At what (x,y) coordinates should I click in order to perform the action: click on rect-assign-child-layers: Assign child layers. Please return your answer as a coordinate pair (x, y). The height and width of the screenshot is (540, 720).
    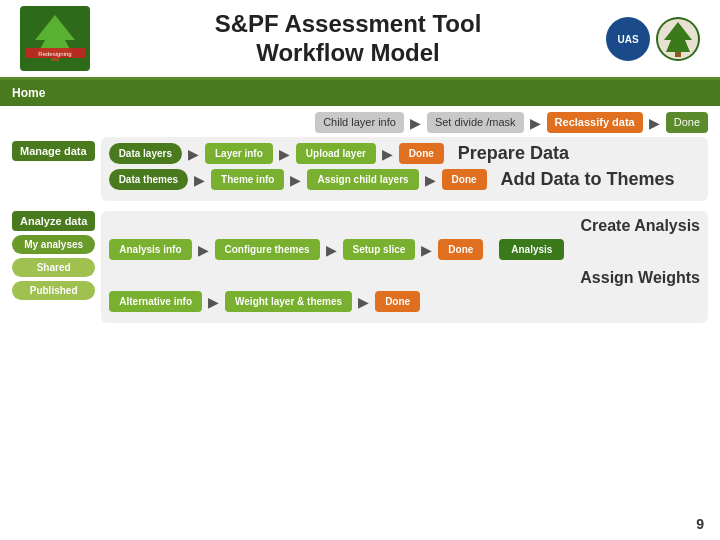
    Looking at the image, I should click on (362, 180).